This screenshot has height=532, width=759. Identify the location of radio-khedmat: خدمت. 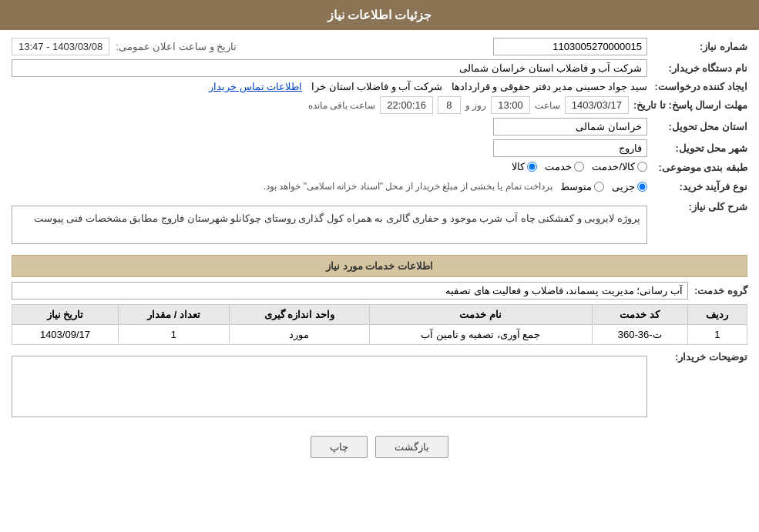
(564, 166).